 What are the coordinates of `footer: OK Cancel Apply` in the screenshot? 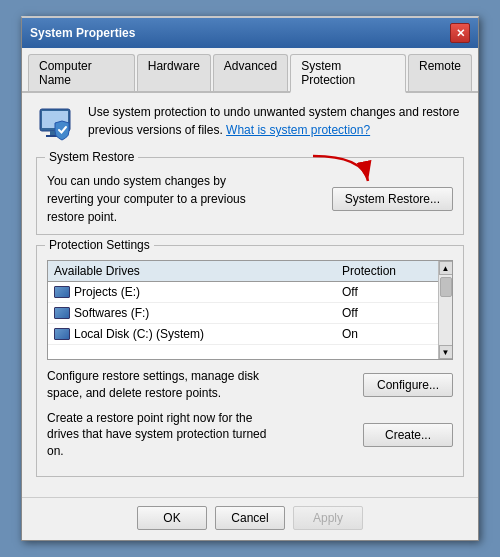 It's located at (250, 518).